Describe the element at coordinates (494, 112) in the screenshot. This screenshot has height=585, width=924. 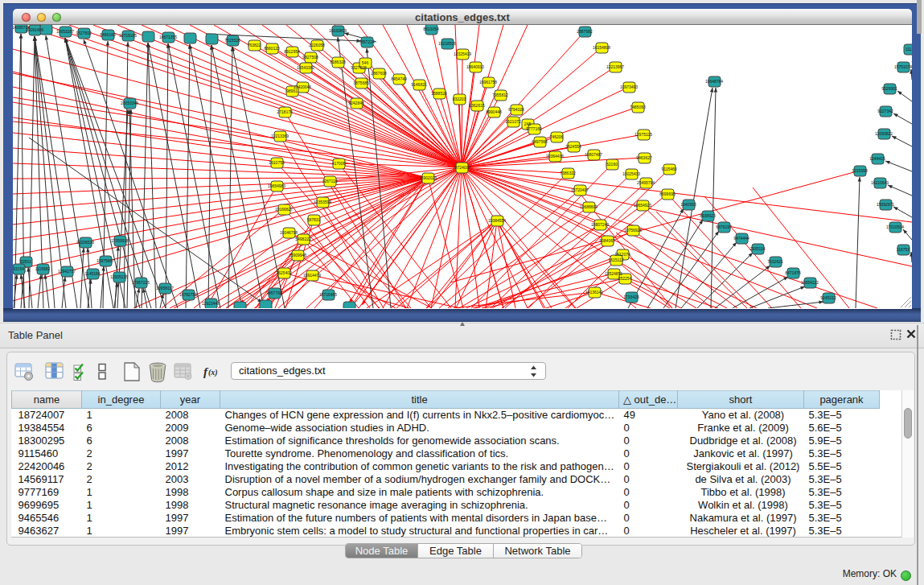
I see `svg-text: 8990448` at that location.